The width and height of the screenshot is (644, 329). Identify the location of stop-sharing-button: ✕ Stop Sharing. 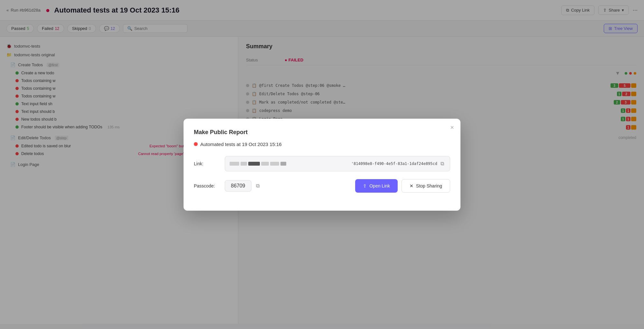
(426, 186).